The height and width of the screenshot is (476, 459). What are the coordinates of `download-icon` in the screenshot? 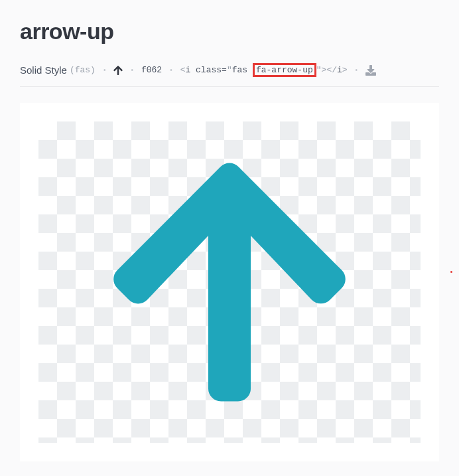 It's located at (371, 70).